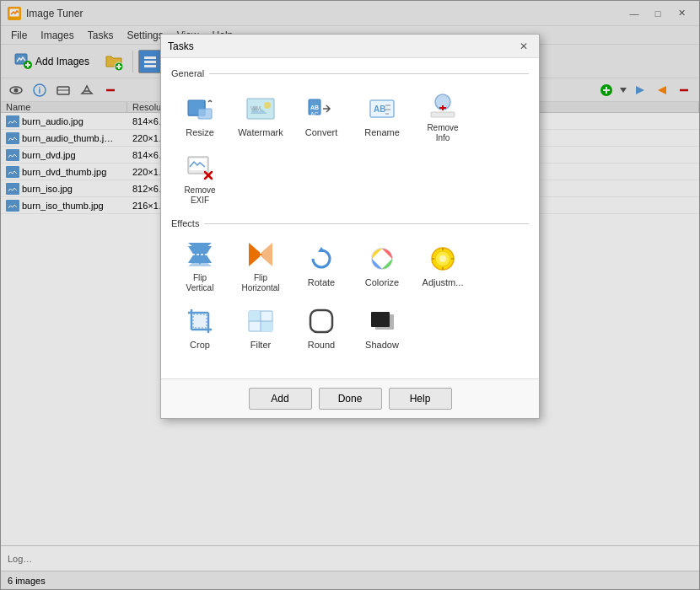 The height and width of the screenshot is (590, 700). Describe the element at coordinates (444, 283) in the screenshot. I see `adjustments-label: Adjustm...` at that location.